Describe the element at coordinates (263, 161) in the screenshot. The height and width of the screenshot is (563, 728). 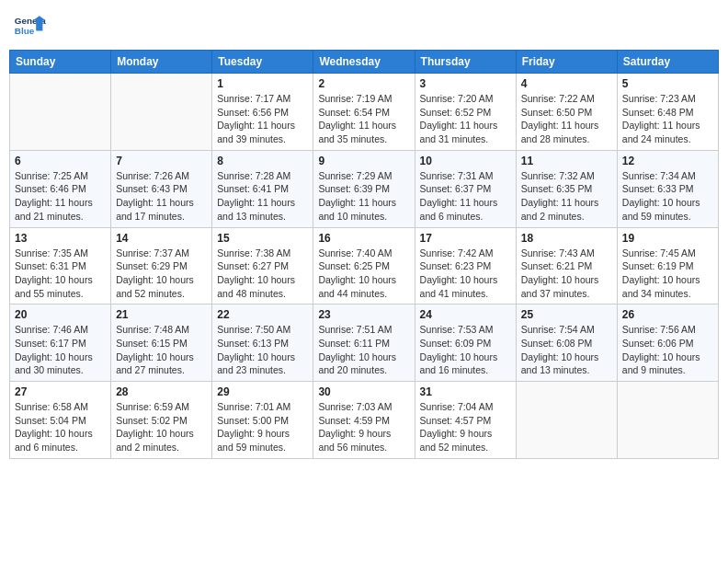
I see `day-number: 8` at that location.